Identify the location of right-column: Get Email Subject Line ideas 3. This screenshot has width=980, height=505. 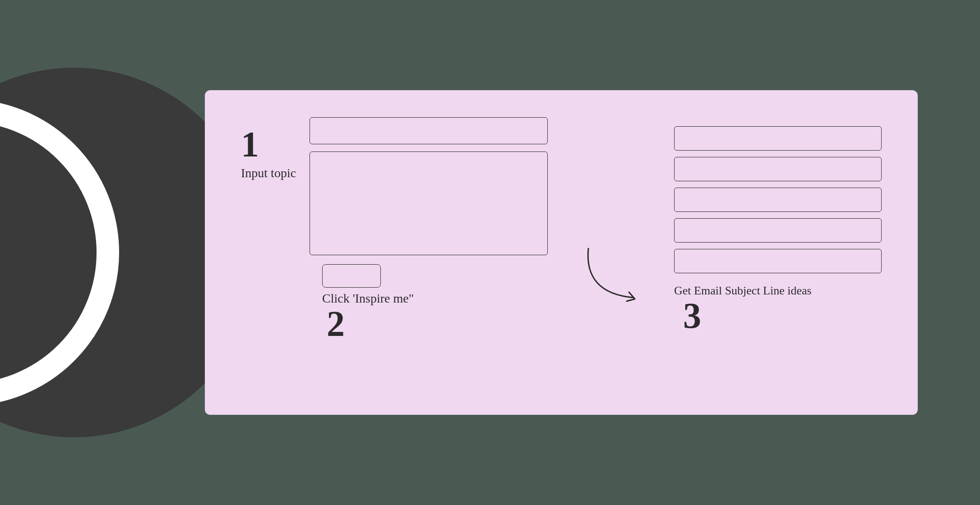
(778, 252).